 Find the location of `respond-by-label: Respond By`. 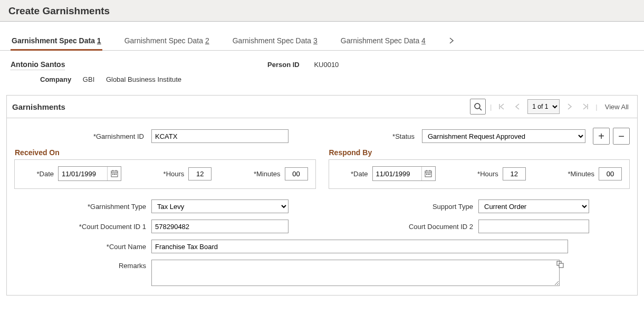

respond-by-label: Respond By is located at coordinates (351, 153).